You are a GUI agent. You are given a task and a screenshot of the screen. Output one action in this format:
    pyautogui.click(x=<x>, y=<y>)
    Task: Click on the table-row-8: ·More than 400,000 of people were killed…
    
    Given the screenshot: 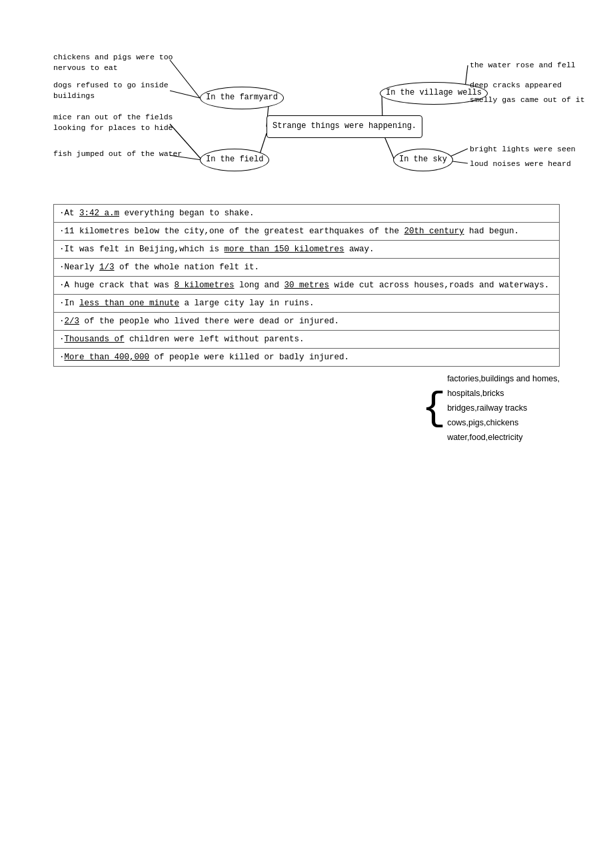 What is the action you would take?
    pyautogui.click(x=306, y=357)
    